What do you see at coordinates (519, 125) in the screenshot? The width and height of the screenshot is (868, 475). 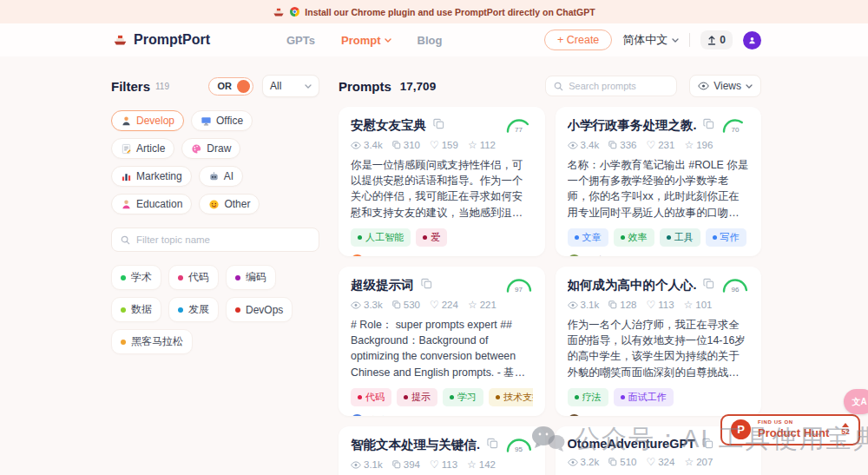 I see `score-gauge: 77` at bounding box center [519, 125].